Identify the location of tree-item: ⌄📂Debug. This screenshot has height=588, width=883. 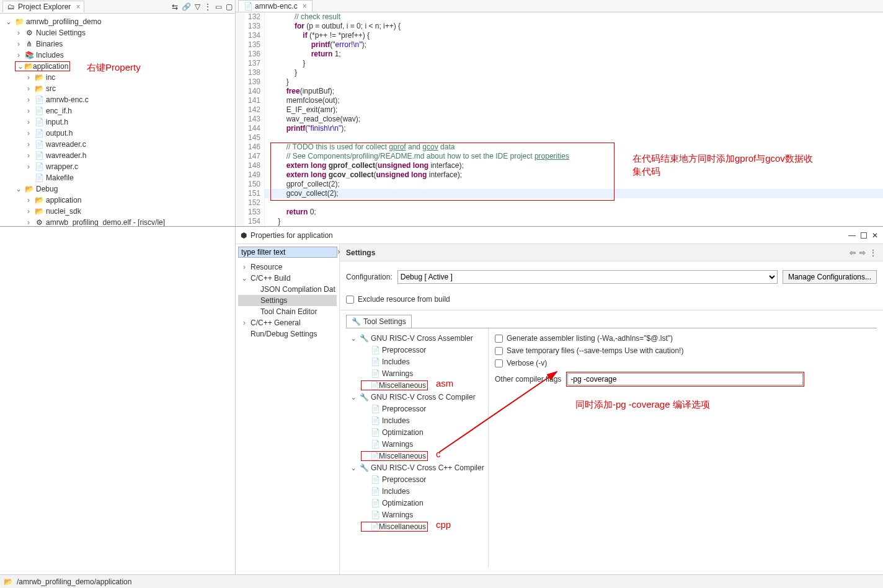
(119, 189).